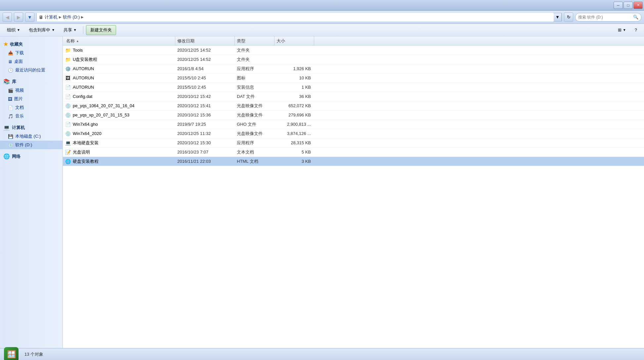  Describe the element at coordinates (294, 87) in the screenshot. I see `file-size-cell: 1 KB` at that location.